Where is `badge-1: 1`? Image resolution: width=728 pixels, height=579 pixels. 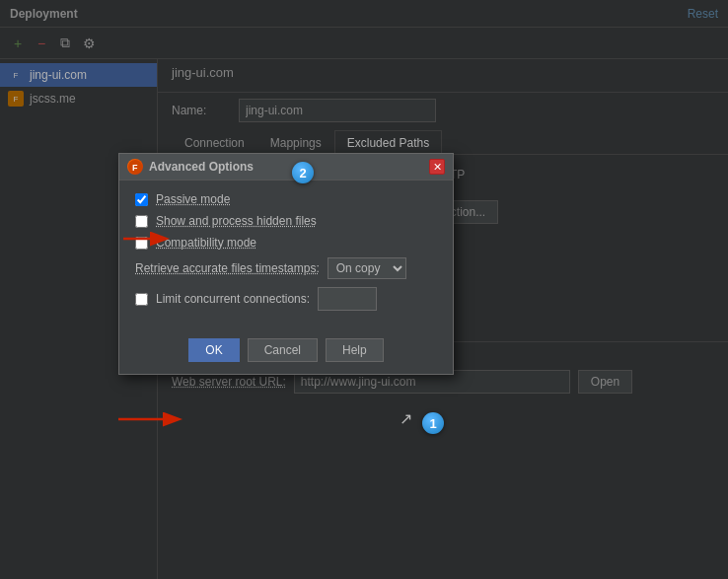
badge-1: 1 is located at coordinates (433, 423).